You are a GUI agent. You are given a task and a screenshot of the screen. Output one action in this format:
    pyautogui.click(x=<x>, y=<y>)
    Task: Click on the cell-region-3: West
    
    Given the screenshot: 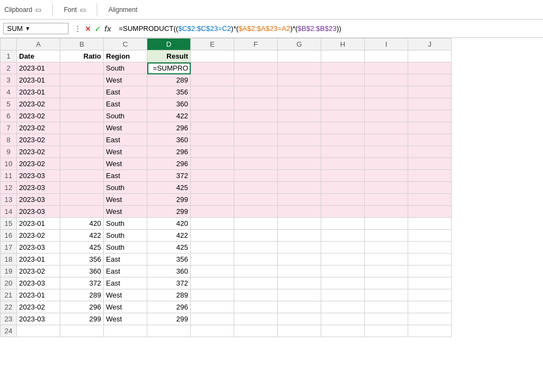 What is the action you would take?
    pyautogui.click(x=126, y=80)
    